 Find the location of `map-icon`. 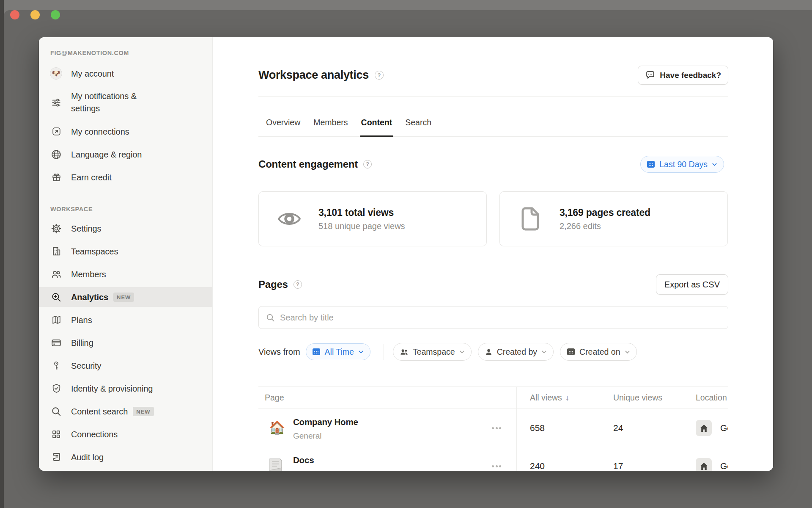

map-icon is located at coordinates (56, 320).